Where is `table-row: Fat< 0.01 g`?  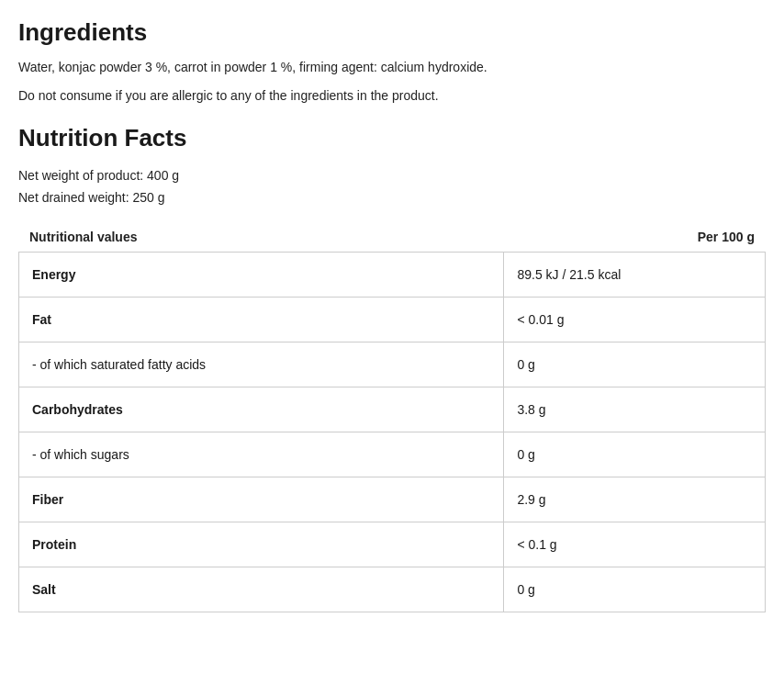
table-row: Fat< 0.01 g is located at coordinates (393, 320).